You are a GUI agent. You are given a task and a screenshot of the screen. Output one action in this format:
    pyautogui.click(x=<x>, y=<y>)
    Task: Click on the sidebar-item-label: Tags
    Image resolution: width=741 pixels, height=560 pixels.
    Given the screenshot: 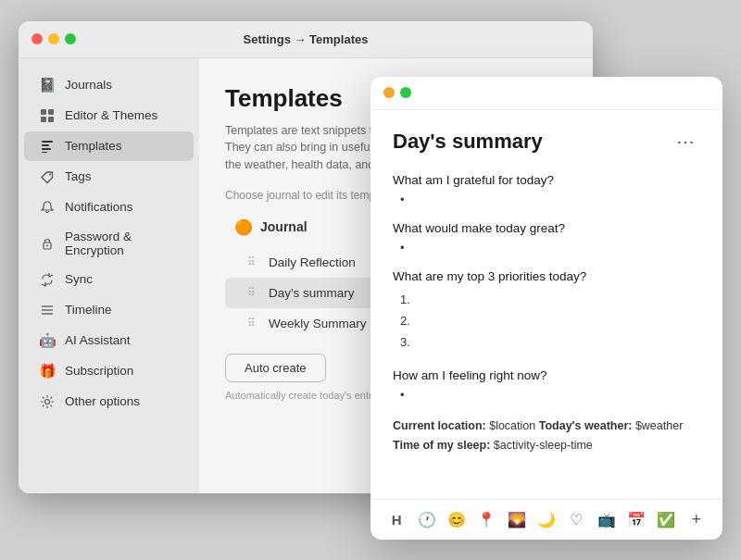 What is the action you would take?
    pyautogui.click(x=78, y=176)
    